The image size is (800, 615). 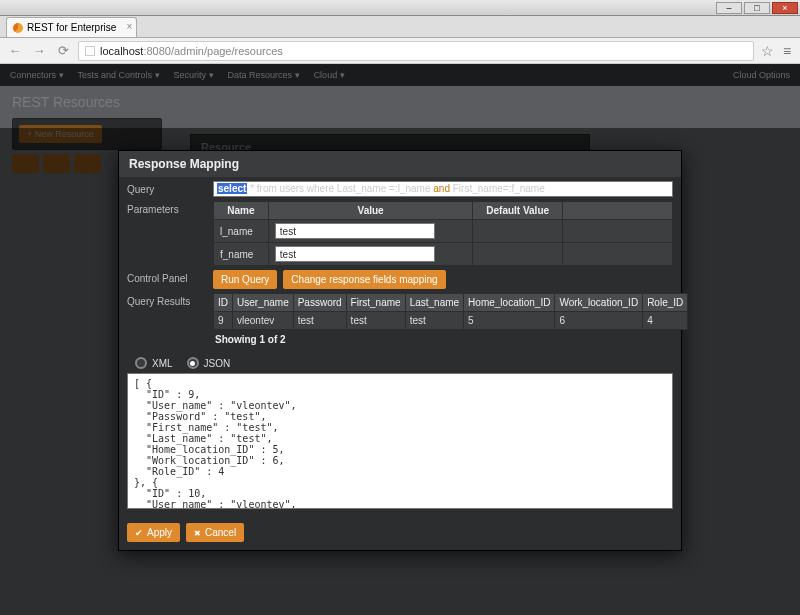 I want to click on modal-footer: Apply Cancel, so click(x=400, y=534).